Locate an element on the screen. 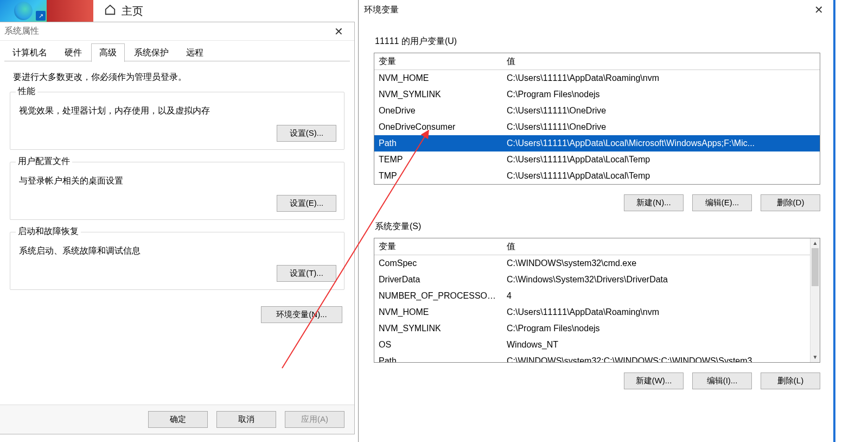  scrollbar: ▲ ▼ is located at coordinates (815, 300).